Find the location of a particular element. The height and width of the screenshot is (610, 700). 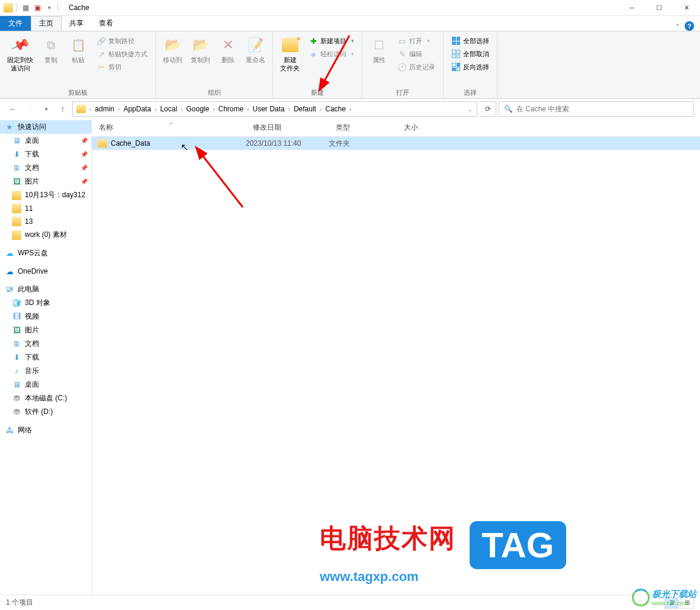

search-box: 🔍 is located at coordinates (596, 109).